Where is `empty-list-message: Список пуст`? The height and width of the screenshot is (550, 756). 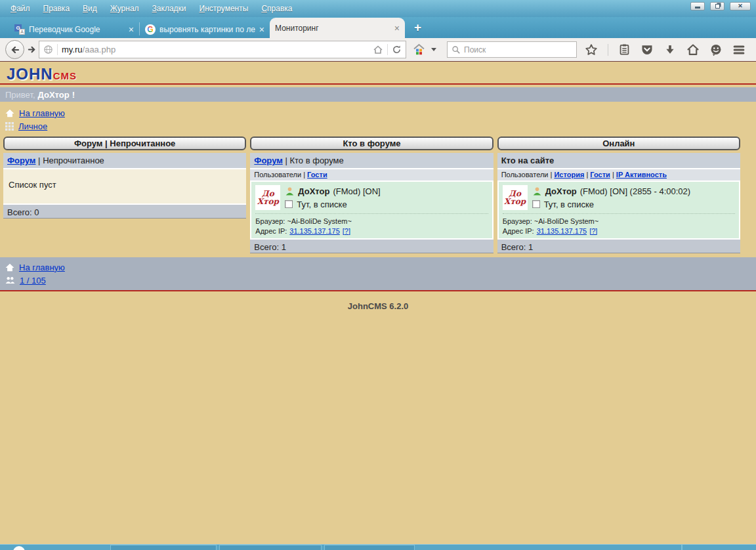 empty-list-message: Список пуст is located at coordinates (125, 186).